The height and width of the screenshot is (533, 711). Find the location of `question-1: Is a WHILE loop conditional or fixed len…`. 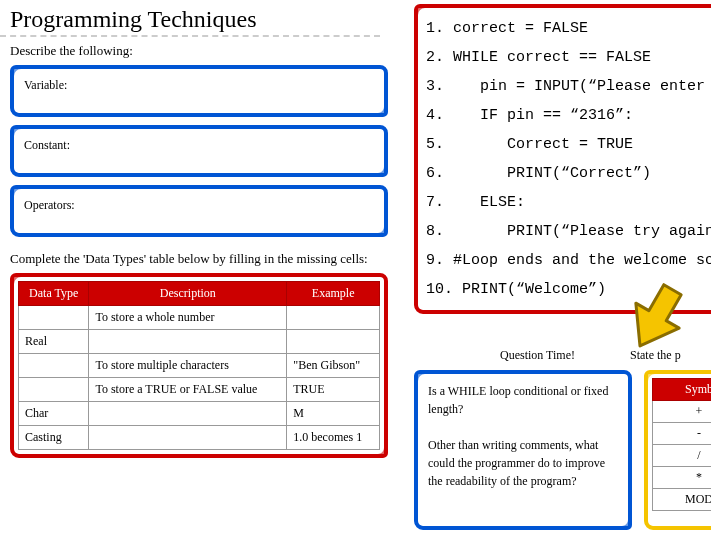

question-1: Is a WHILE loop conditional or fixed len… is located at coordinates (523, 400).